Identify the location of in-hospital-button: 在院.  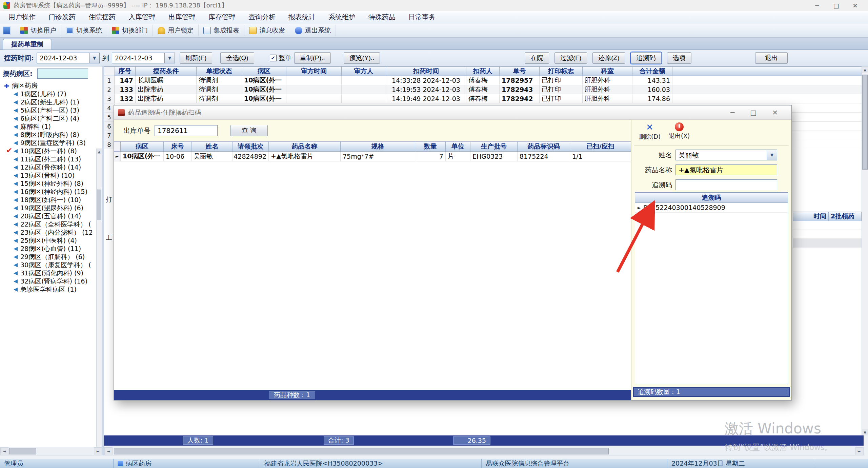
(537, 58).